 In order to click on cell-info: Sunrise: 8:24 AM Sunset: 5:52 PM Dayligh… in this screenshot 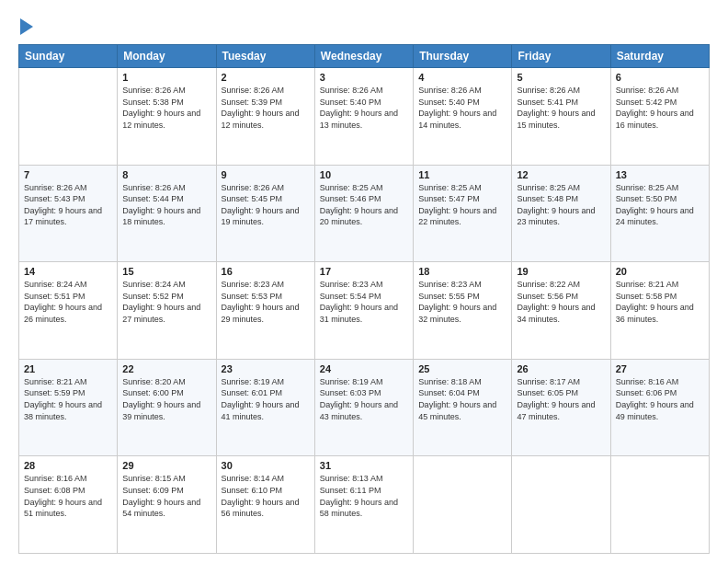, I will do `click(166, 302)`.